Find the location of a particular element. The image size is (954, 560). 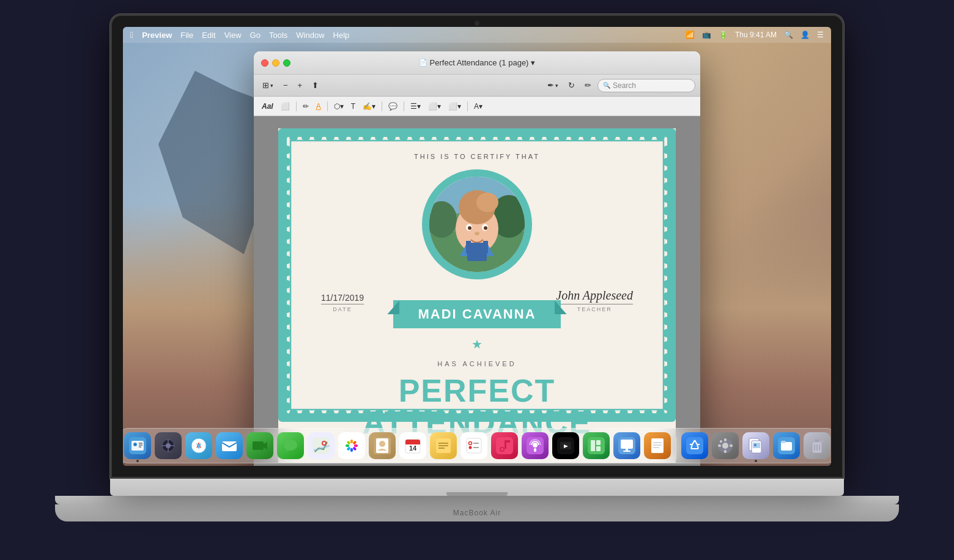

comment-icon: 💬 is located at coordinates (393, 106).